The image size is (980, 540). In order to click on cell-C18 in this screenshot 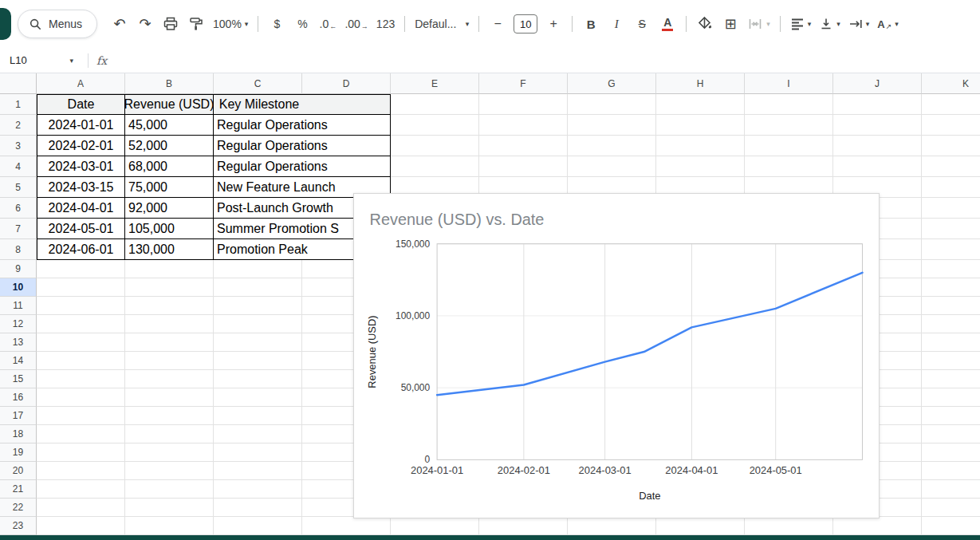, I will do `click(258, 434)`.